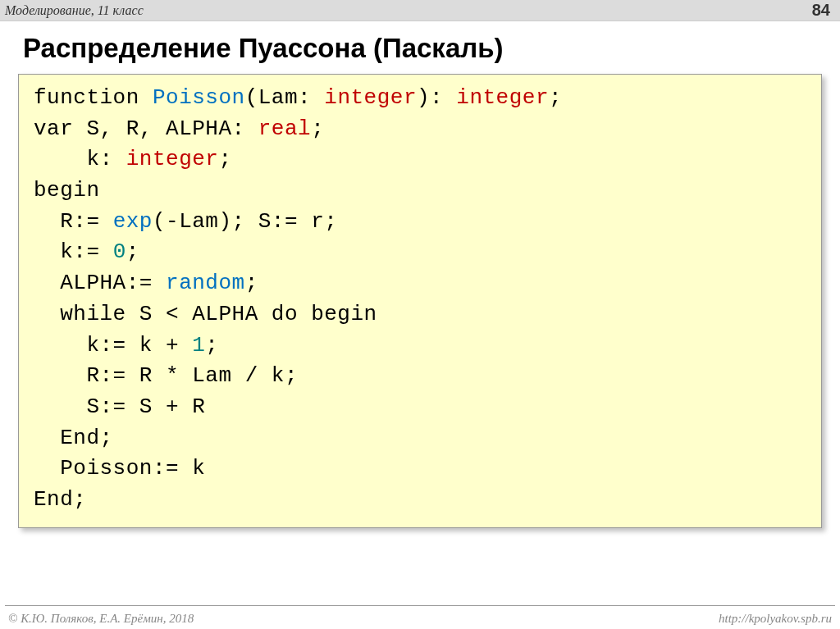 The image size is (840, 629). I want to click on code-line: begin, so click(67, 190).